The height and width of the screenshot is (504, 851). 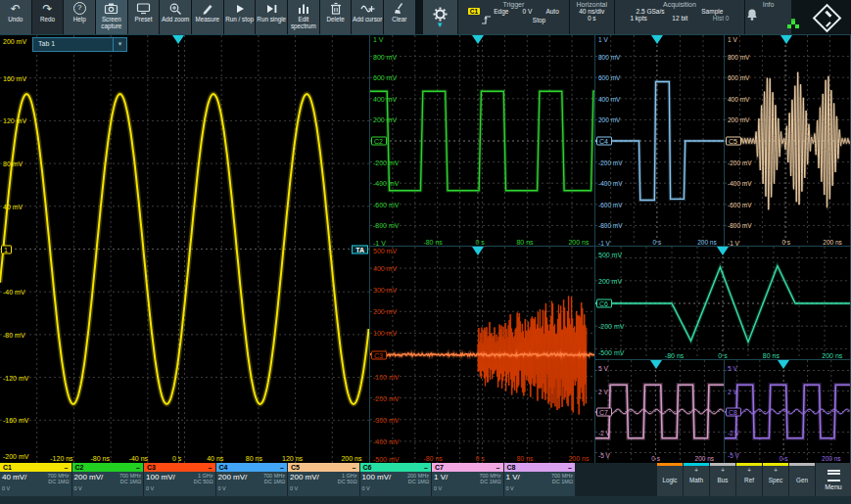 What do you see at coordinates (821, 18) in the screenshot?
I see `logo-area` at bounding box center [821, 18].